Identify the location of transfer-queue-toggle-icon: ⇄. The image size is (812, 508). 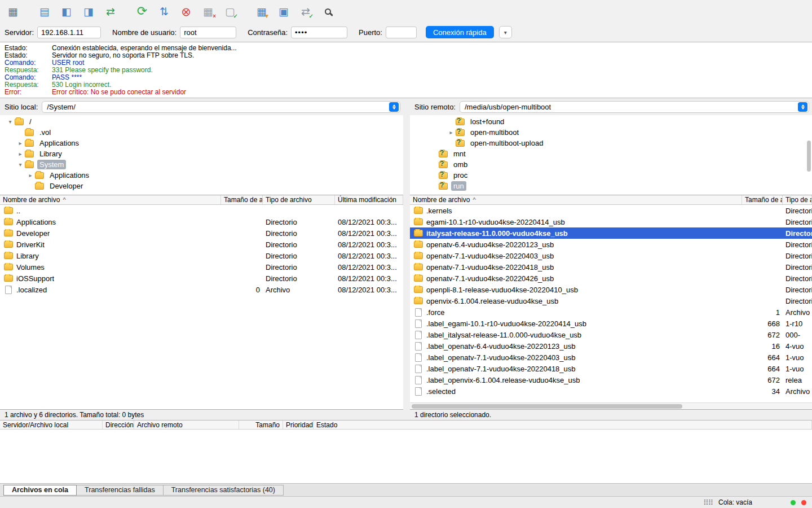
(111, 11).